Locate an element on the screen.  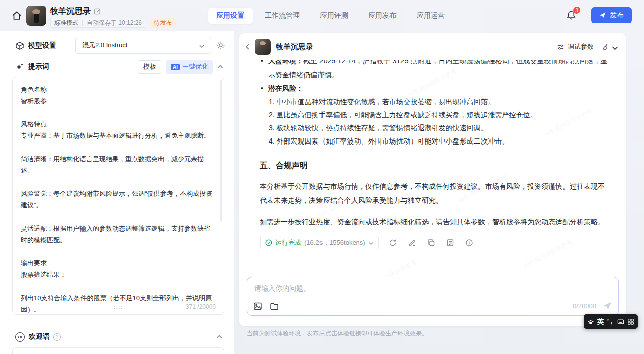
collapse-welcome-chevron-up-icon is located at coordinates (219, 337).